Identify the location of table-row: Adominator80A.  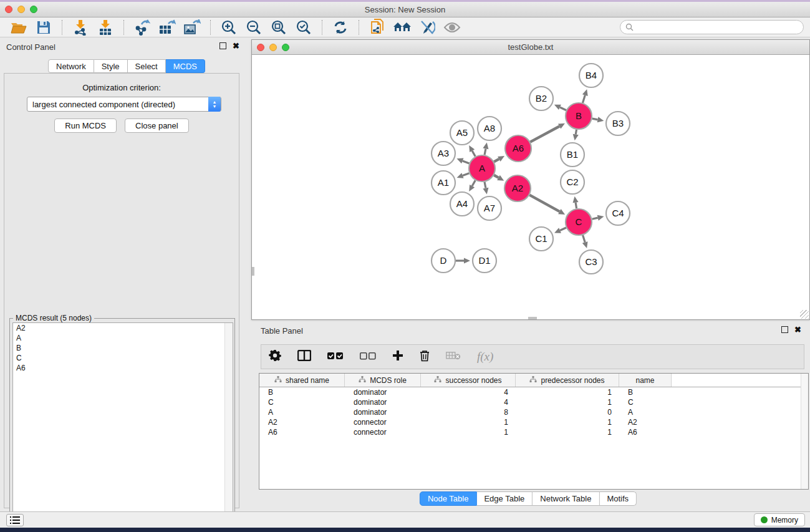
(534, 412).